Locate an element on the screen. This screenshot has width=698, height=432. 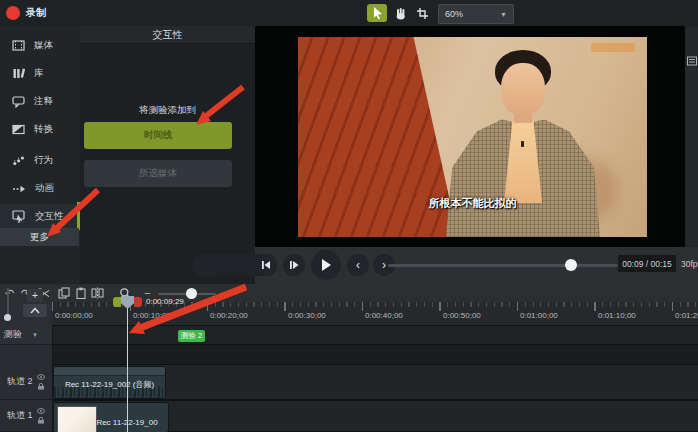
timeline-corner: + is located at coordinates (26, 314).